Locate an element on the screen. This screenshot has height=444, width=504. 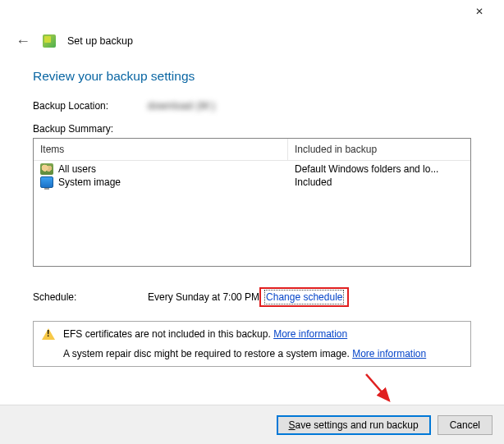
column-header-included: Included in backup is located at coordinates (379, 149).